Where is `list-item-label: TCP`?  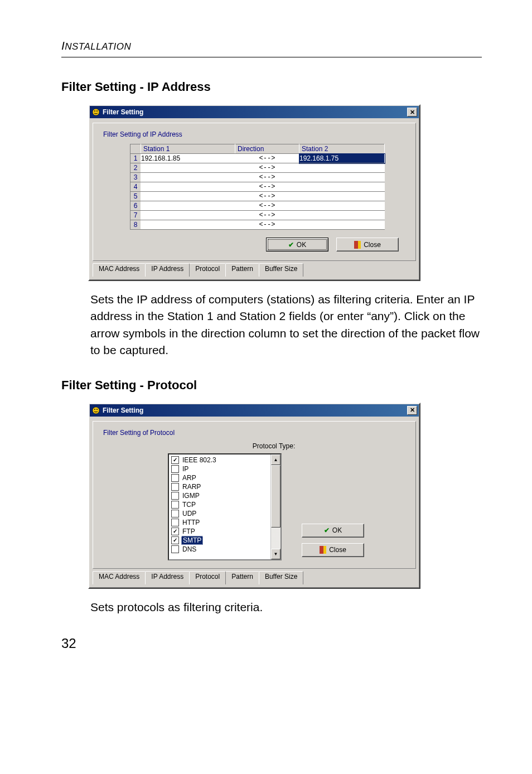
list-item-label: TCP is located at coordinates (189, 505).